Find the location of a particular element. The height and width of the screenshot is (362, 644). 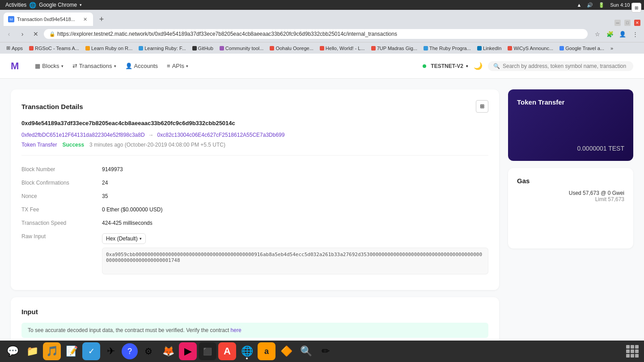

network-label: TESTNET-V2 is located at coordinates (447, 66).